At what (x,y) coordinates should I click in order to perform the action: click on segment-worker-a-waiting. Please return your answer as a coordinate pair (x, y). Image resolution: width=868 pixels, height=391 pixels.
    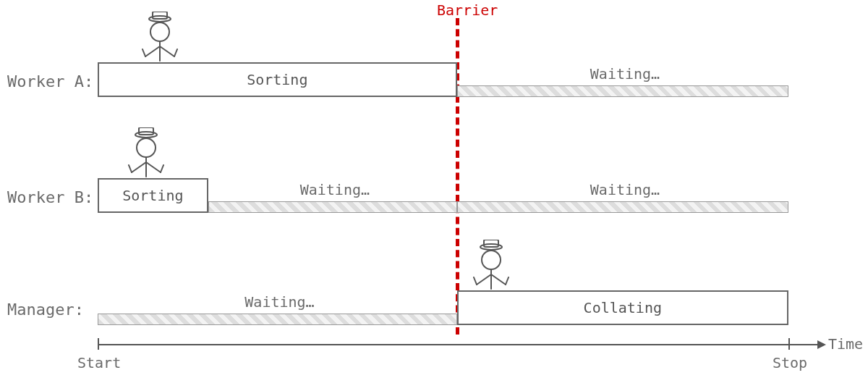
    Looking at the image, I should click on (623, 91).